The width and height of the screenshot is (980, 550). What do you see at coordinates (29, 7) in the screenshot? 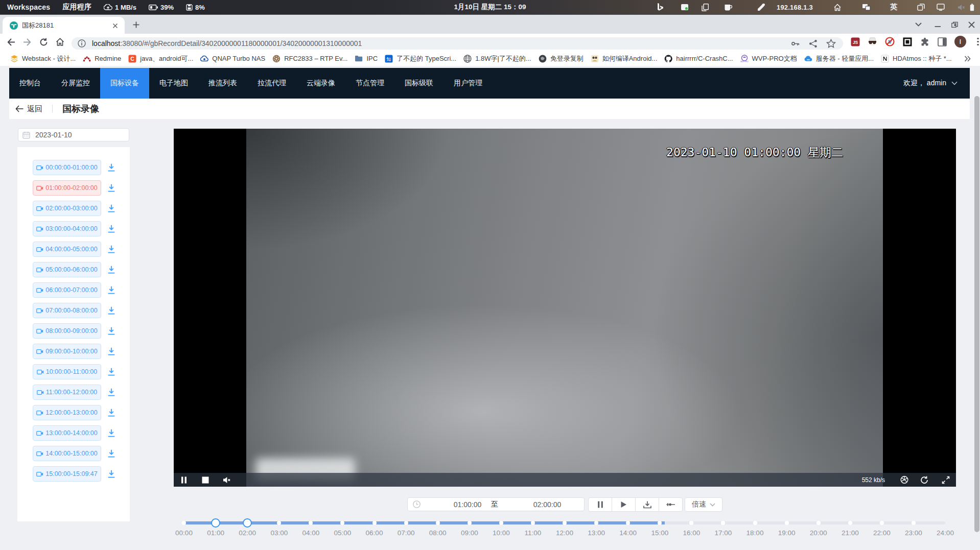
I see `workspaces-label: Workspaces` at bounding box center [29, 7].